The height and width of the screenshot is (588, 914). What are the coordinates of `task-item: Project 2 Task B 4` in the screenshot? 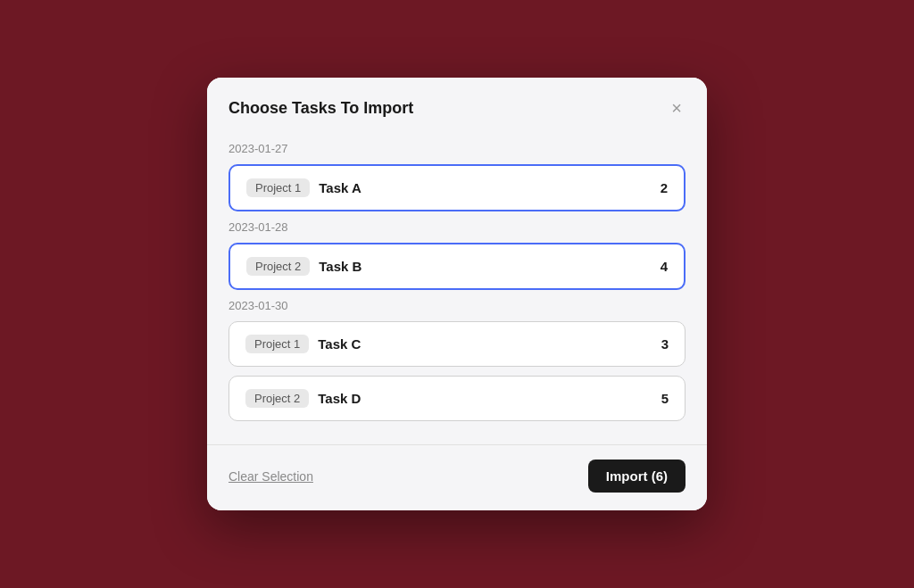 It's located at (457, 266).